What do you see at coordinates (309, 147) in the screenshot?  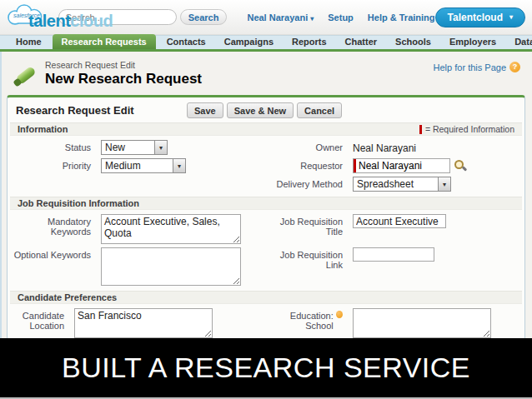 I see `owner-label: Owner` at bounding box center [309, 147].